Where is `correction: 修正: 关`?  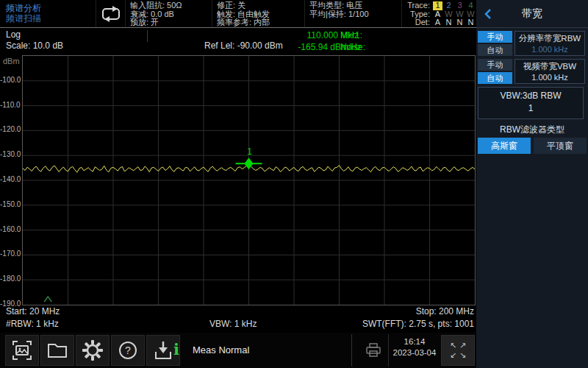
correction: 修正: 关 is located at coordinates (259, 6).